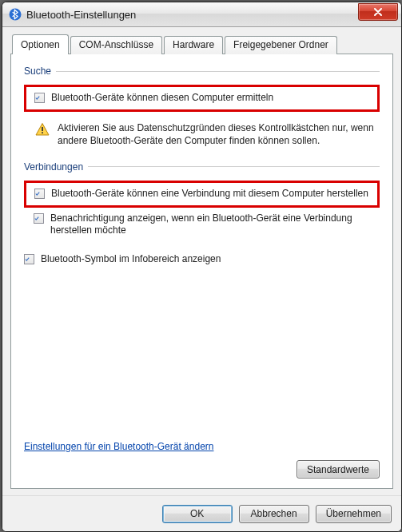  I want to click on row-warning: Aktivieren Sie aus Datenschutzgründen di…, so click(201, 132).